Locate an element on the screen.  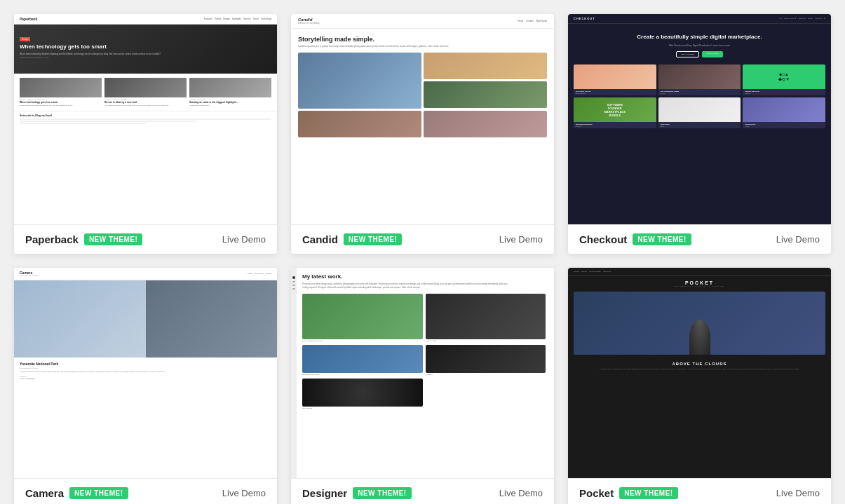
pb-article-2: Featured · Politics · Spotlight Bernie i… is located at coordinates (146, 93).